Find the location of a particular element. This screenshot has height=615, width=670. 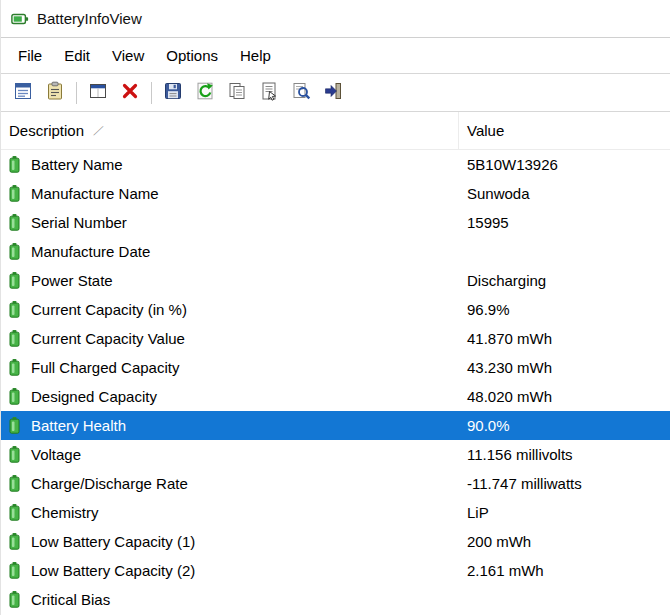

row-description: Critical Bias is located at coordinates (70, 600).